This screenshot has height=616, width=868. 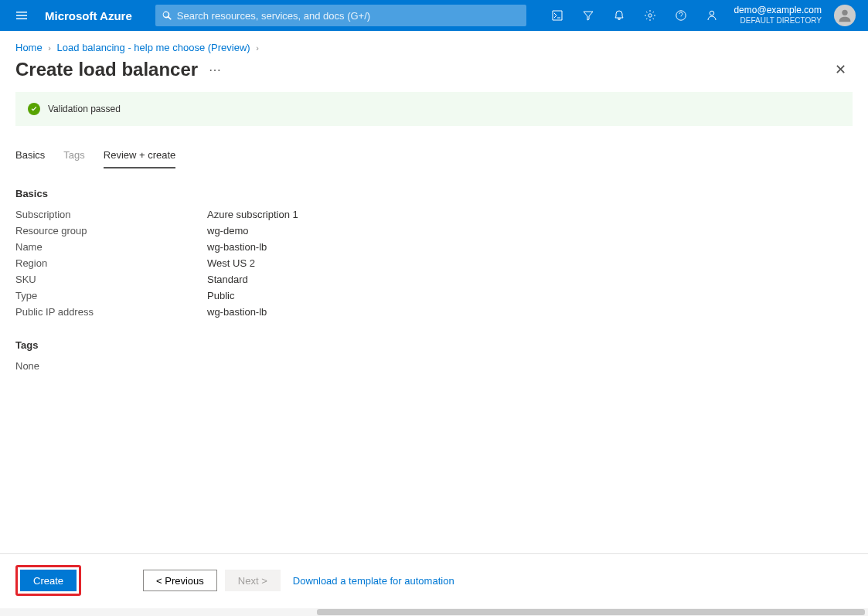 What do you see at coordinates (650, 15) in the screenshot?
I see `settings-icon` at bounding box center [650, 15].